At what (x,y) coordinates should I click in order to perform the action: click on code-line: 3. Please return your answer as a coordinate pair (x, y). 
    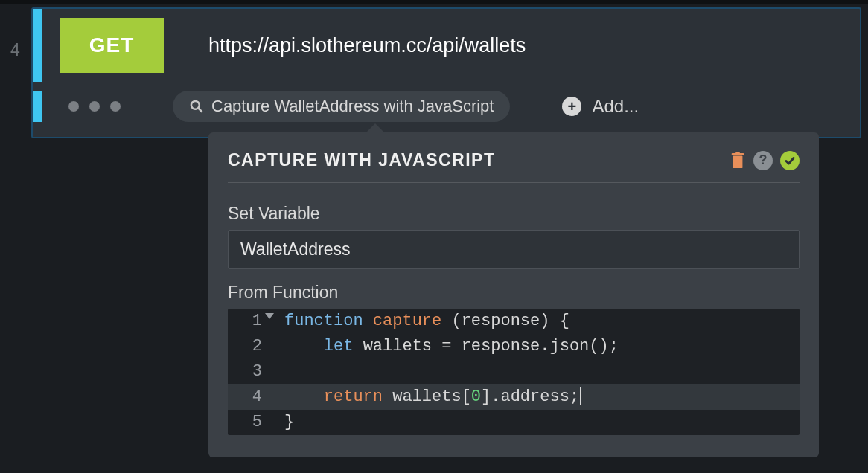
    Looking at the image, I should click on (514, 372).